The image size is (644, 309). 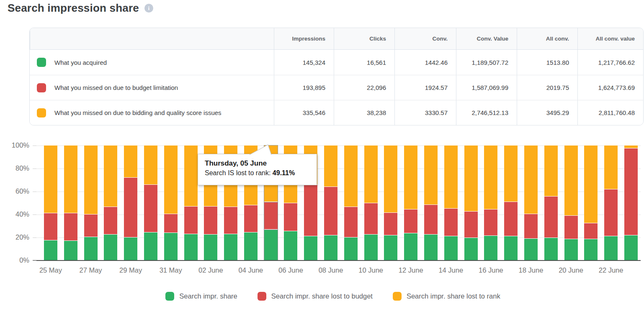 What do you see at coordinates (51, 203) in the screenshot?
I see `bar-25-may` at bounding box center [51, 203].